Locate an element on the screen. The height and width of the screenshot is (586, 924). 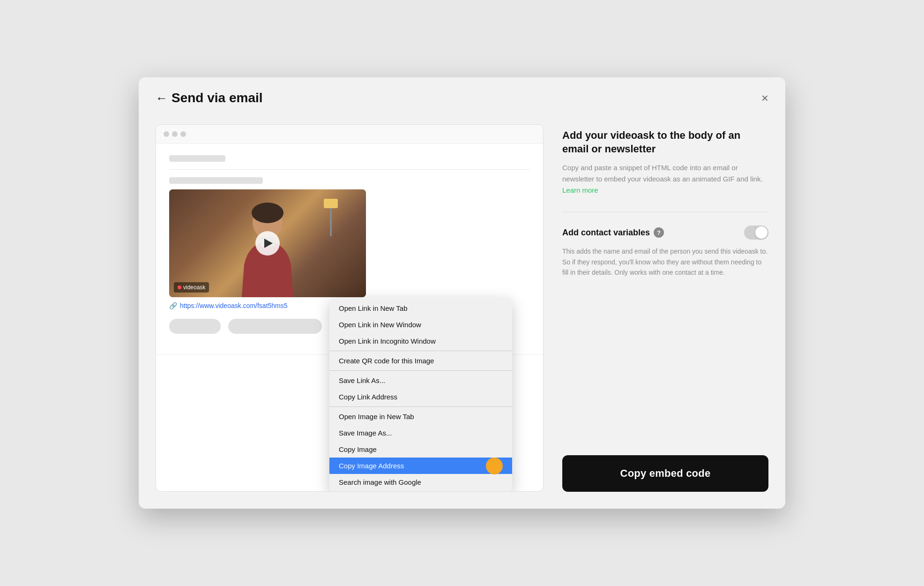
context-menu-item-9: Copy Image Address is located at coordinates (421, 466).